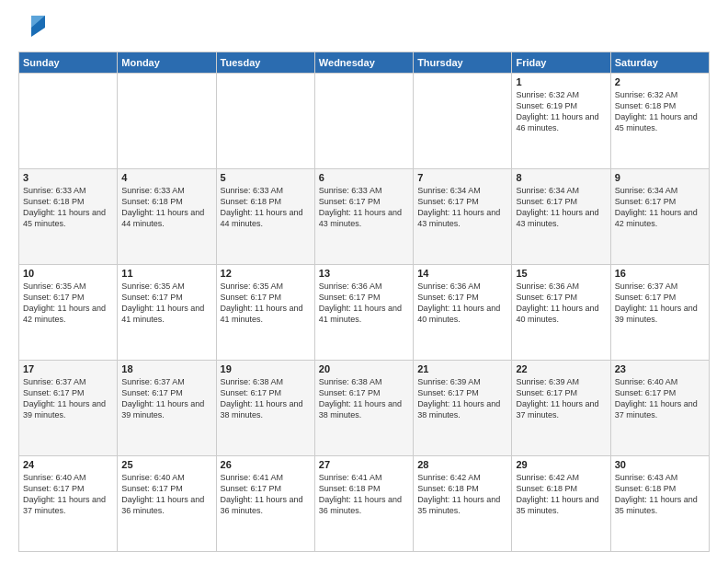 This screenshot has width=728, height=563. Describe the element at coordinates (36, 27) in the screenshot. I see `logo-icon` at that location.